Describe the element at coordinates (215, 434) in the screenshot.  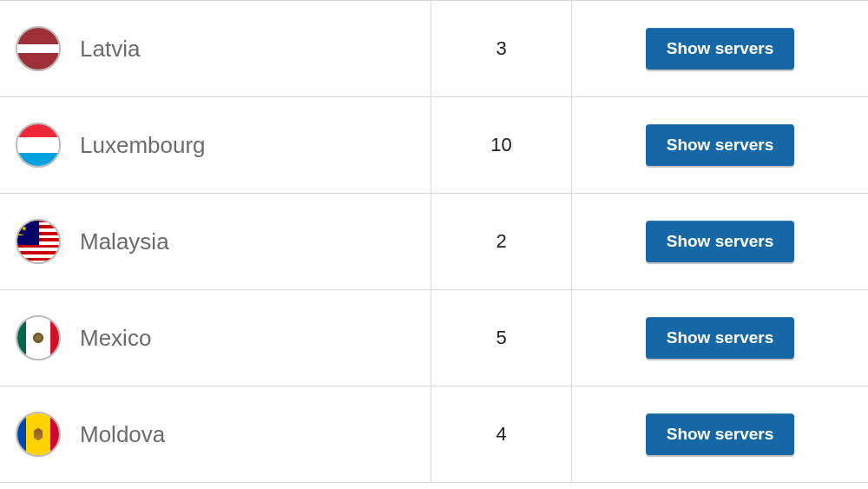
I see `country-cell: Moldova` at that location.